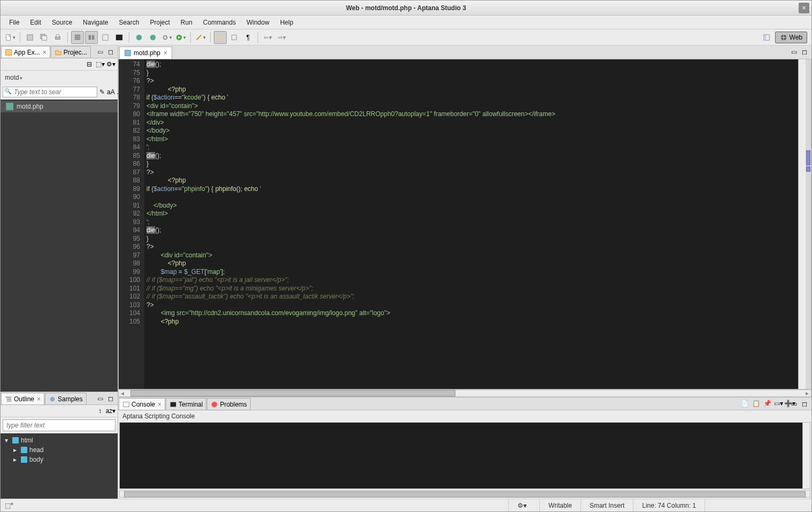 The width and height of the screenshot is (812, 512). I want to click on tab-label: Outline, so click(24, 399).